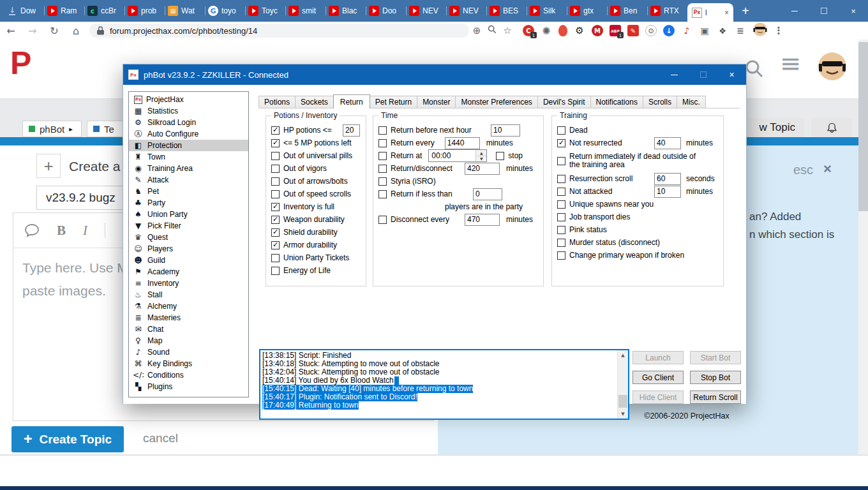 Image resolution: width=868 pixels, height=490 pixels. I want to click on sidebar-item: ≡ Inventory, so click(189, 283).